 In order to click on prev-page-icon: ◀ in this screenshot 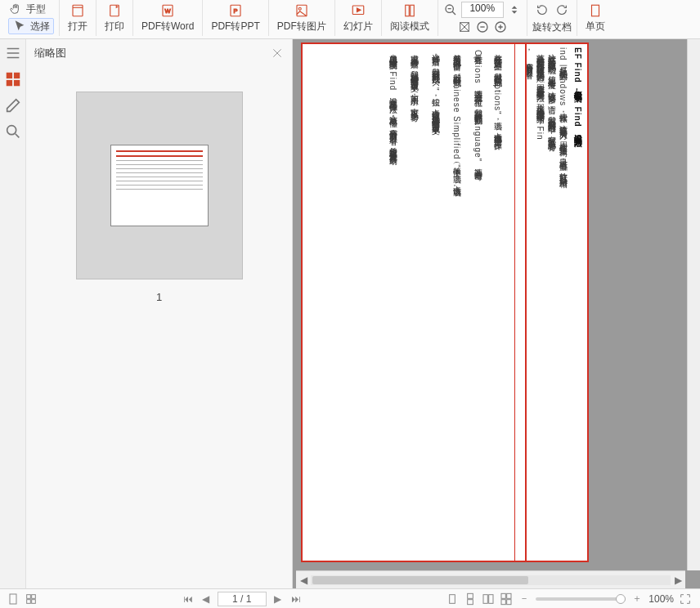, I will do `click(206, 599)`.